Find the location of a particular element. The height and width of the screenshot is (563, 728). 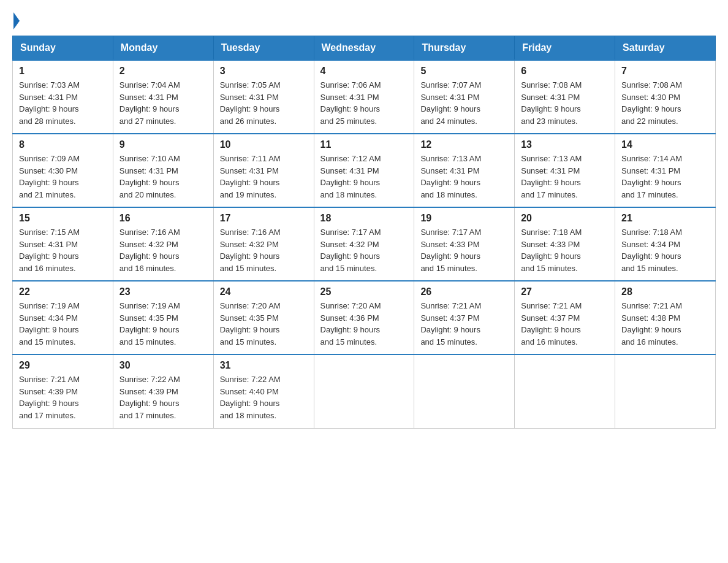

calendar-day-cell: 19Sunrise: 7:17 AMSunset: 4:33 PMDayligh… is located at coordinates (464, 244).